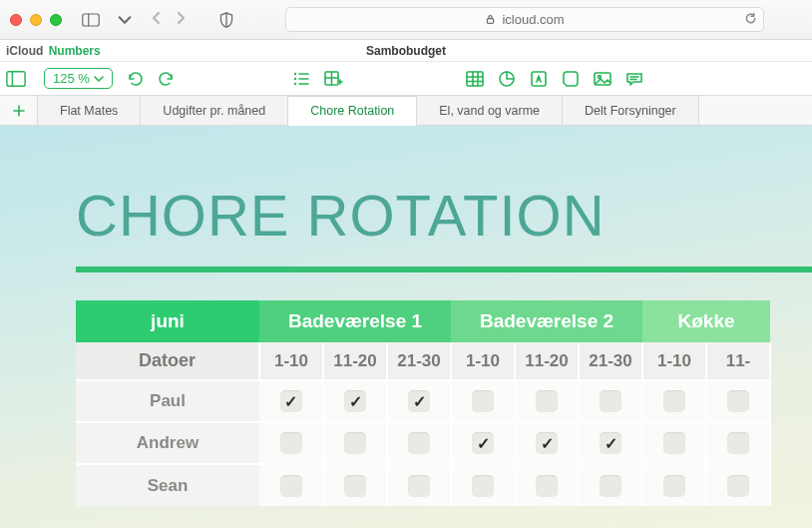  I want to click on image-icon, so click(603, 79).